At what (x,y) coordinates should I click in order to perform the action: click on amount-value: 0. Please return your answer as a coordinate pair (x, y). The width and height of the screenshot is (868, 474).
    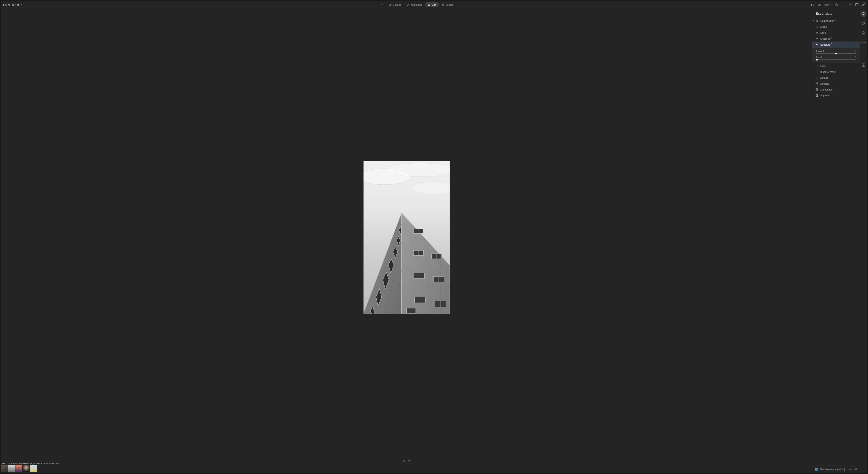
    Looking at the image, I should click on (856, 51).